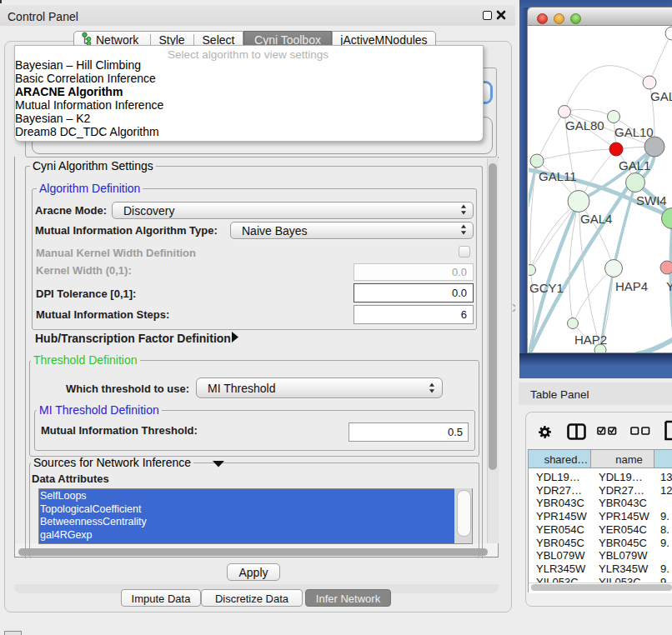 The image size is (672, 635). I want to click on svg-text: GAL2, so click(661, 97).